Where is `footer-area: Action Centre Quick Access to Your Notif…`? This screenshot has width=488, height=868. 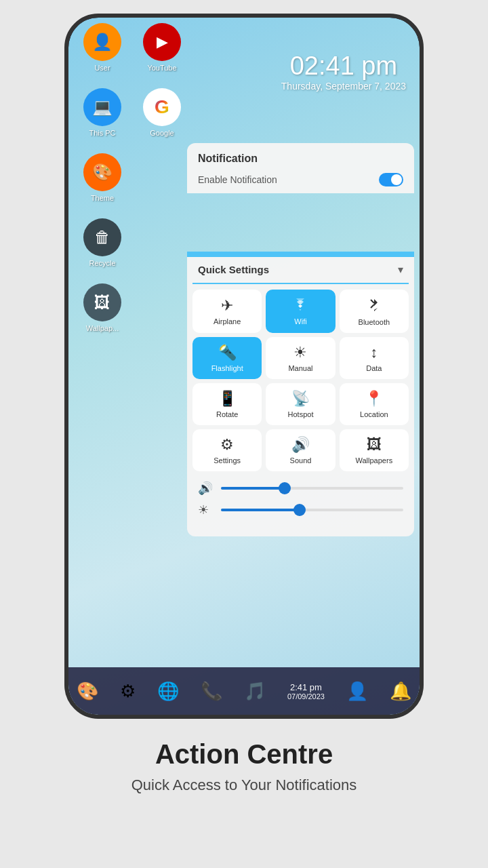 footer-area: Action Centre Quick Access to Your Notif… is located at coordinates (244, 764).